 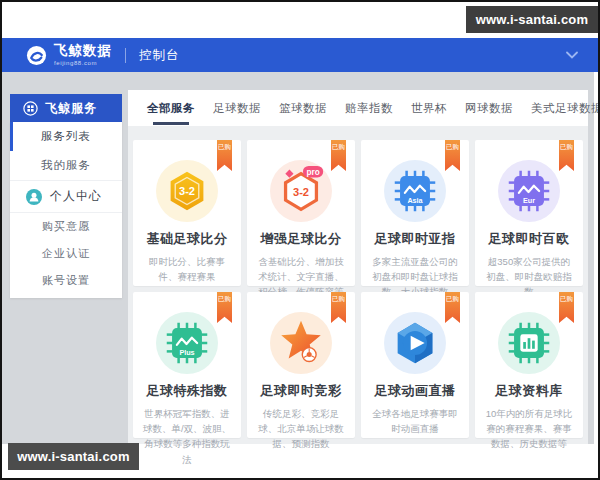 What do you see at coordinates (561, 108) in the screenshot?
I see `tab-american-football-data: 美式足球数据` at bounding box center [561, 108].